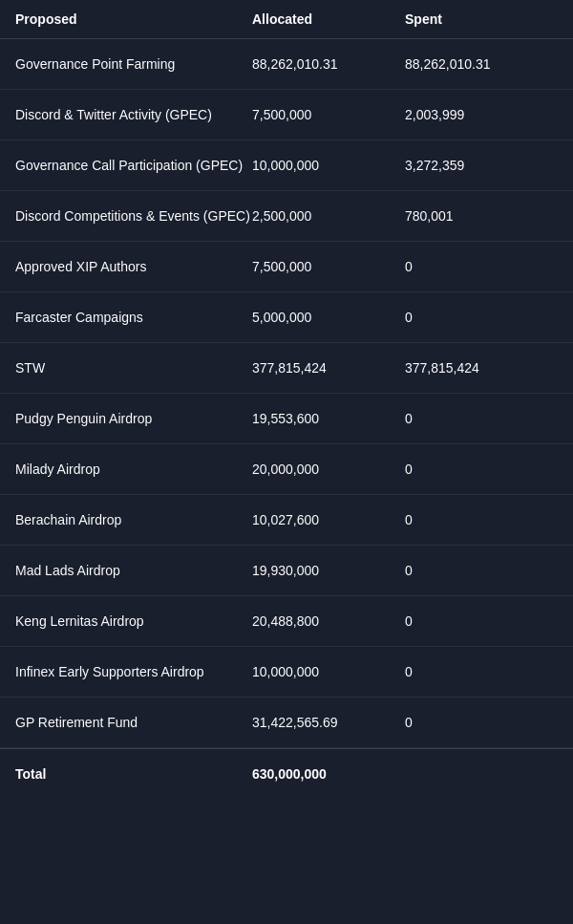 The image size is (573, 924). Describe the element at coordinates (134, 570) in the screenshot. I see `cell-proposed: Mad Lads Airdrop` at that location.